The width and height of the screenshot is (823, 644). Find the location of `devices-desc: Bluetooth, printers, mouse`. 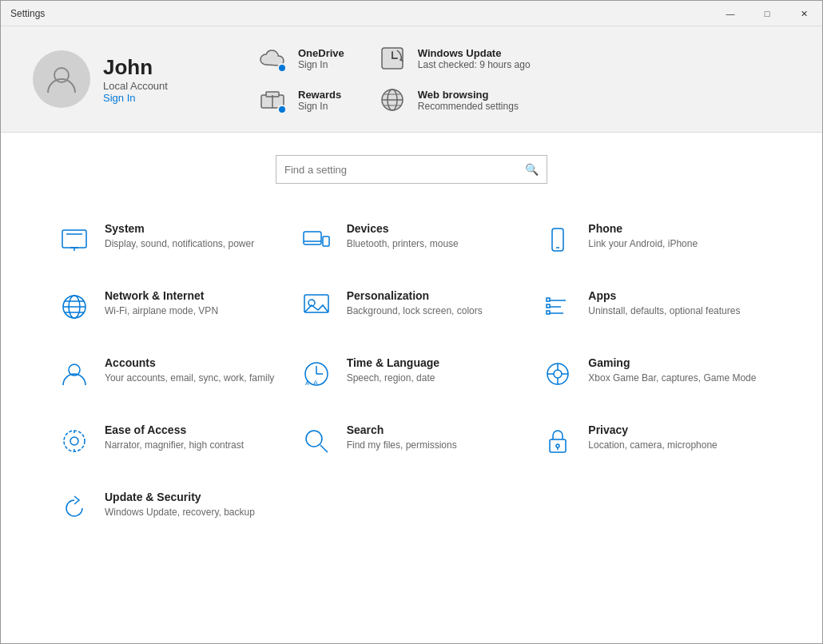

devices-desc: Bluetooth, printers, mouse is located at coordinates (403, 244).